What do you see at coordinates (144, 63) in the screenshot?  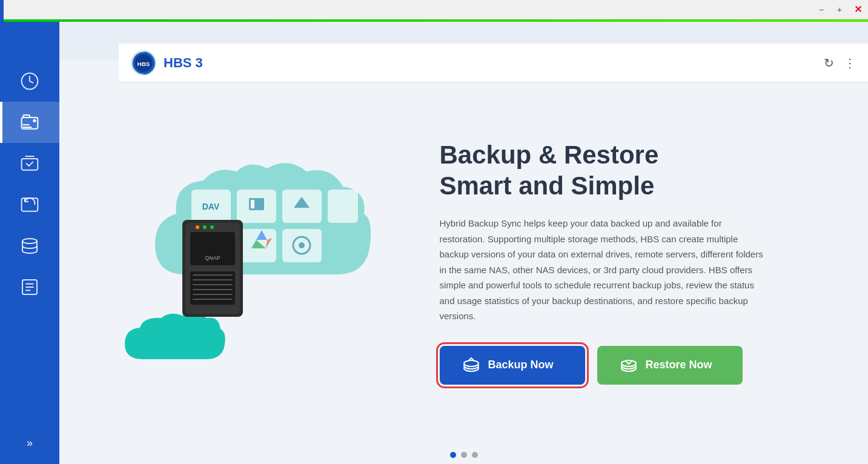 I see `svg-text: HBS` at bounding box center [144, 63].